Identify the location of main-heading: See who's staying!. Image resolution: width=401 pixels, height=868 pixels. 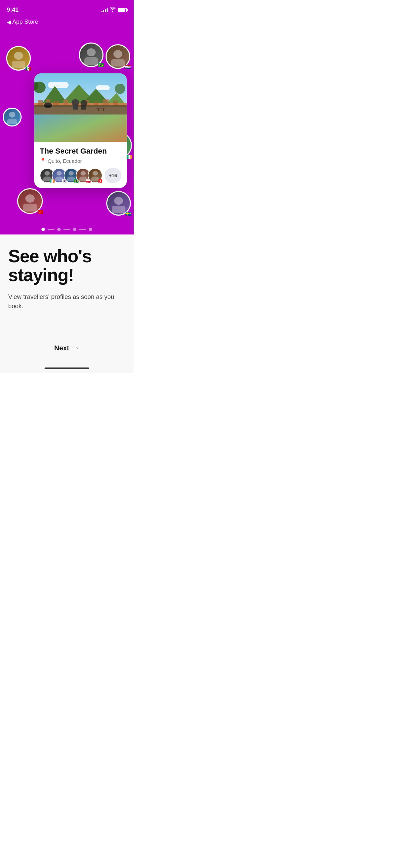
(67, 265).